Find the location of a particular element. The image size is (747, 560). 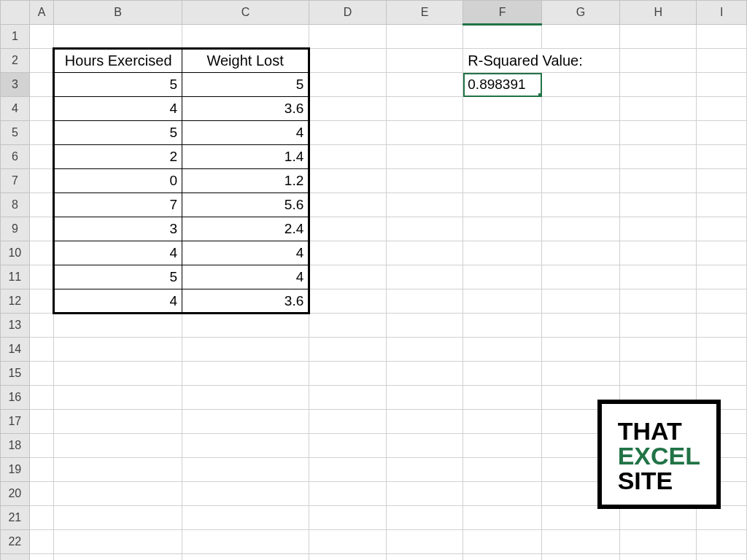

row-header-4: 4 is located at coordinates (15, 109).